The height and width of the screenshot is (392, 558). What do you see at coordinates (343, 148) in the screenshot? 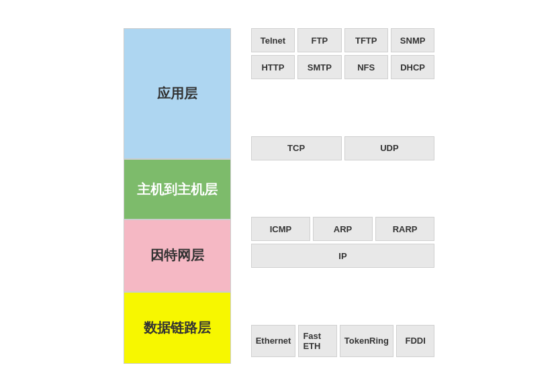
I see `host-protocols: TCP UDP` at bounding box center [343, 148].